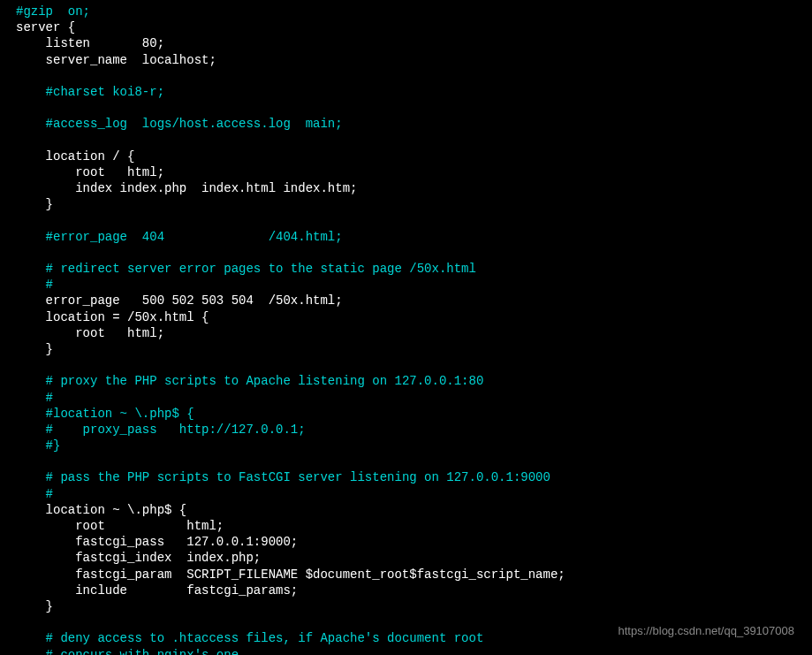  What do you see at coordinates (406, 301) in the screenshot?
I see `code-line: error_page 500 502 503 504 /50x.html;` at bounding box center [406, 301].